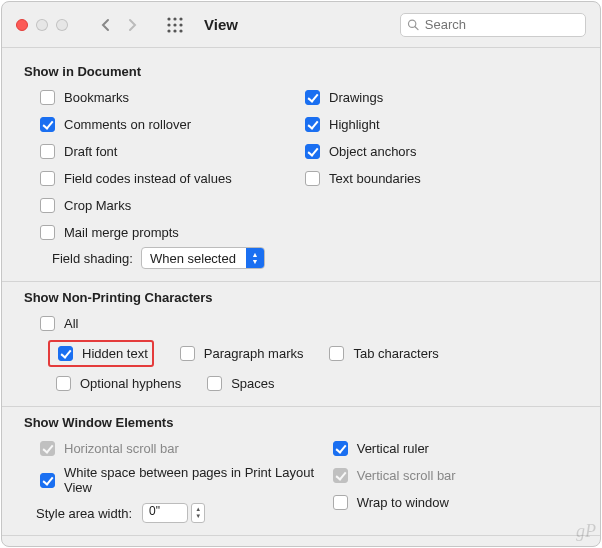 The image size is (602, 548). What do you see at coordinates (254, 354) in the screenshot?
I see `checkbox-label: Paragraph marks` at bounding box center [254, 354].